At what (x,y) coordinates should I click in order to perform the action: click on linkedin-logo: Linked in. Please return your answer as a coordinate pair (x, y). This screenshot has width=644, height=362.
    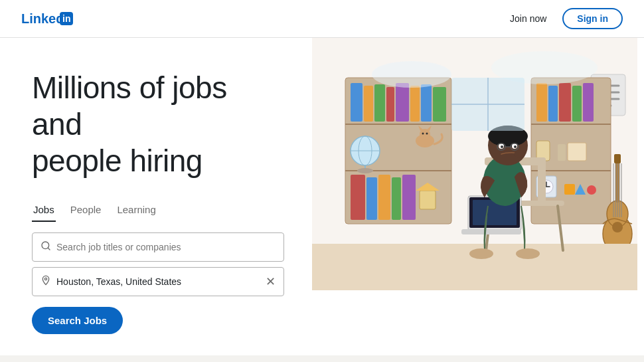
    Looking at the image, I should click on (49, 19).